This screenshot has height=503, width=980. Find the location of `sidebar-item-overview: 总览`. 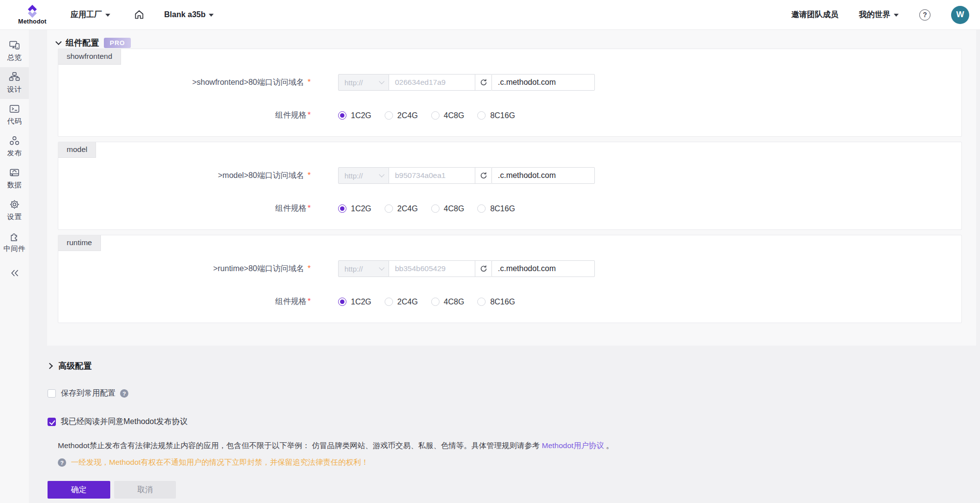

sidebar-item-overview: 总览 is located at coordinates (15, 51).